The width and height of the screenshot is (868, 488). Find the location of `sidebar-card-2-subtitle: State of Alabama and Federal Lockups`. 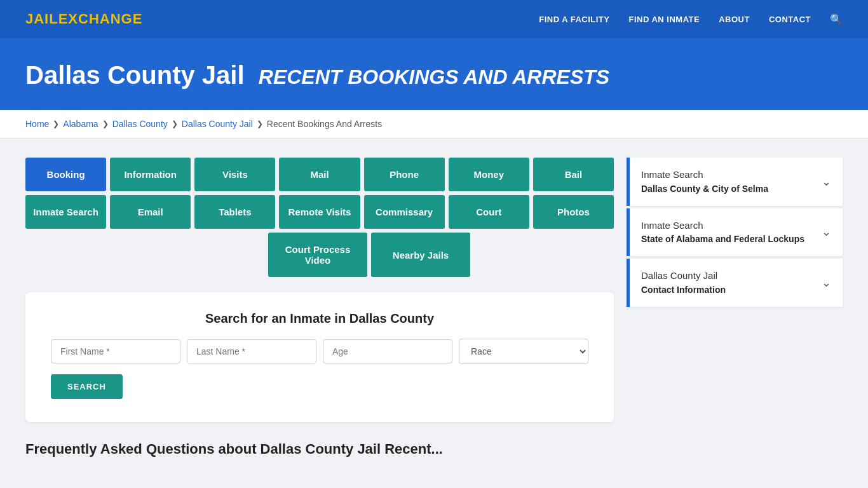

sidebar-card-2-subtitle: State of Alabama and Federal Lockups is located at coordinates (723, 239).